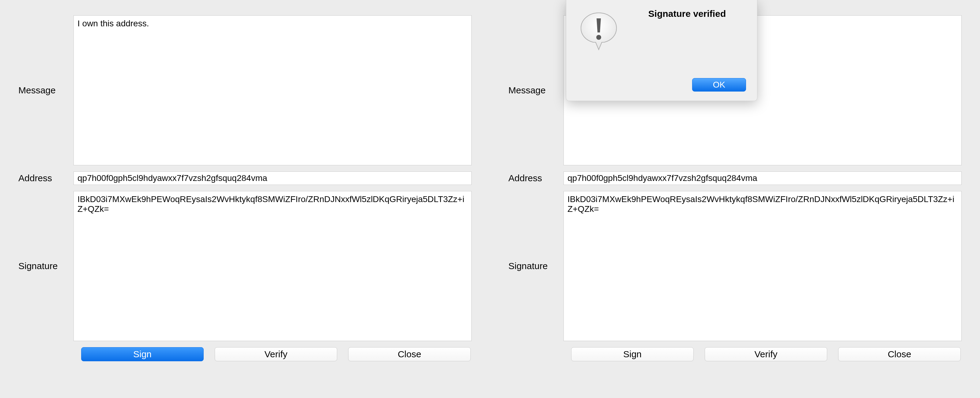 The width and height of the screenshot is (980, 398). What do you see at coordinates (599, 32) in the screenshot?
I see `alert-icon` at bounding box center [599, 32].